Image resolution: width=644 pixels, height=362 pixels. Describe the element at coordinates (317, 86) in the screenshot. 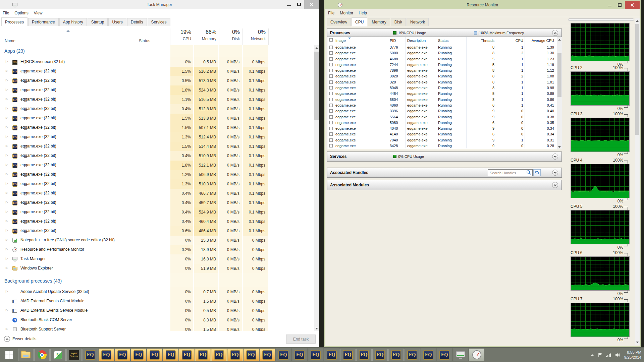

I see `tm-scroll-thumb` at that location.